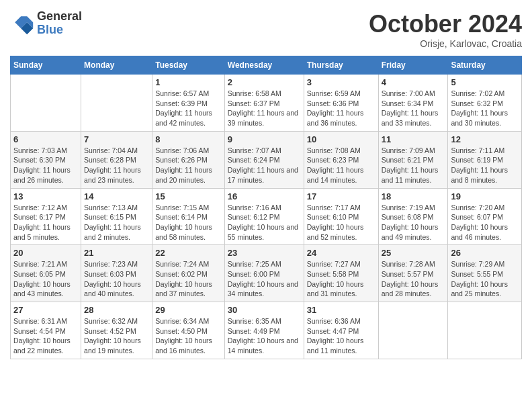  What do you see at coordinates (46, 279) in the screenshot?
I see `day-info: Sunrise: 7:21 AMSunset: 6:05 PMDaylight:…` at bounding box center [46, 279].